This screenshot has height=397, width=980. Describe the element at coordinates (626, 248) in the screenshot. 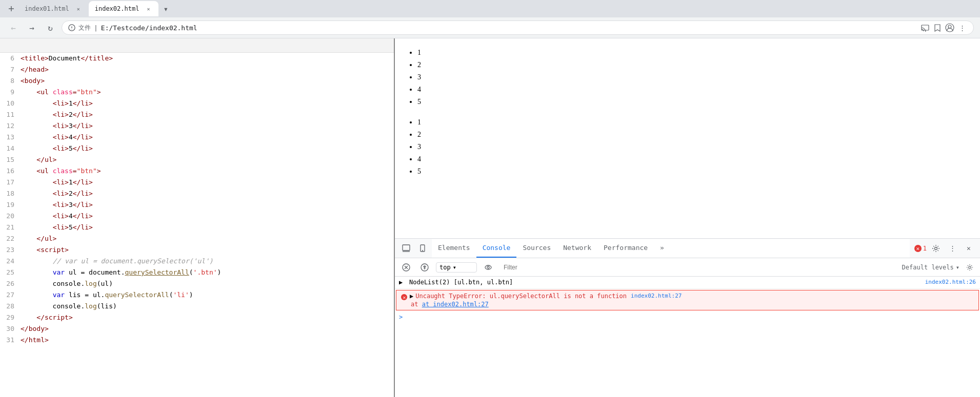

I see `tab-performance: Performance` at that location.